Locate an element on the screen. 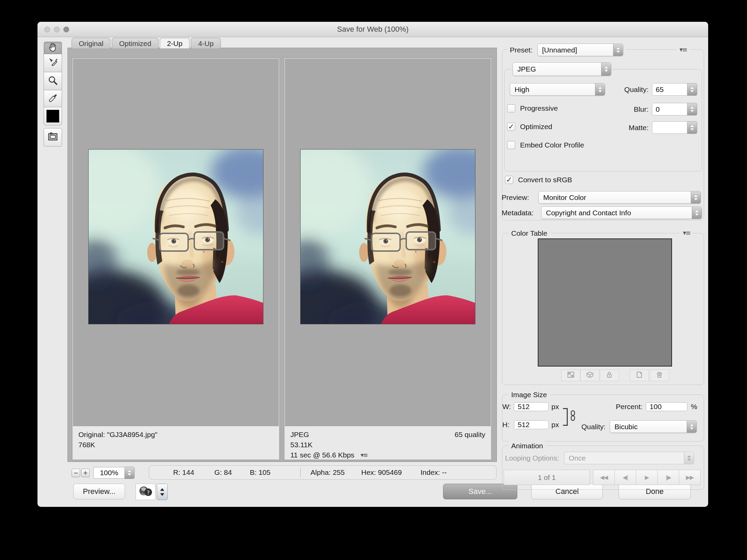 This screenshot has width=747, height=560. matte-stepper is located at coordinates (692, 127).